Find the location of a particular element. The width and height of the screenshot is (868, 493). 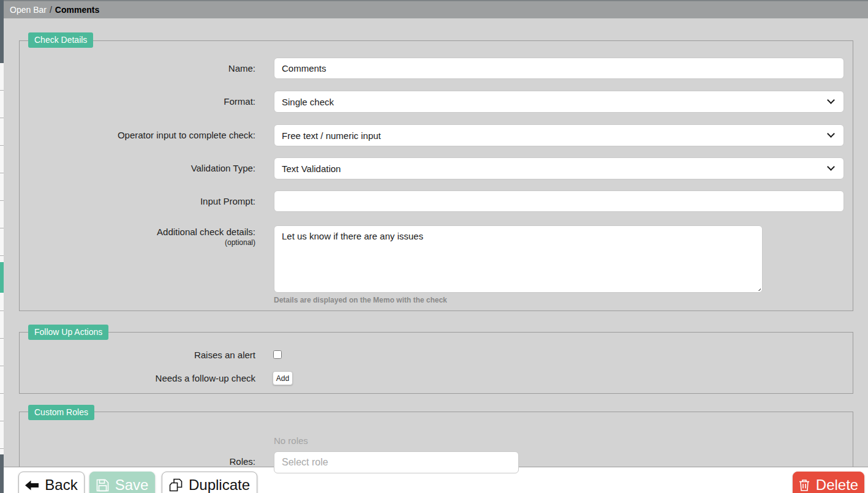

duplicate-icon is located at coordinates (176, 485).